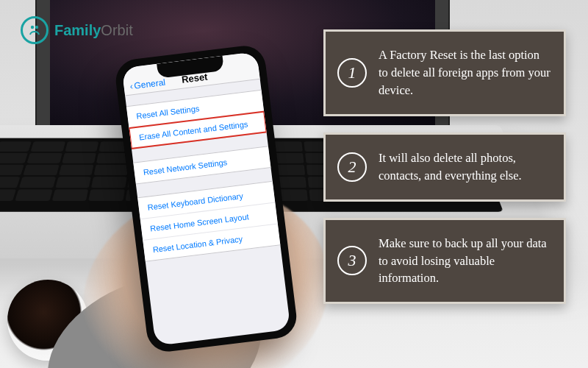 The width and height of the screenshot is (588, 368). I want to click on settings-group: Reset Keyboard DictionaryReset Home Scre…, so click(209, 222).